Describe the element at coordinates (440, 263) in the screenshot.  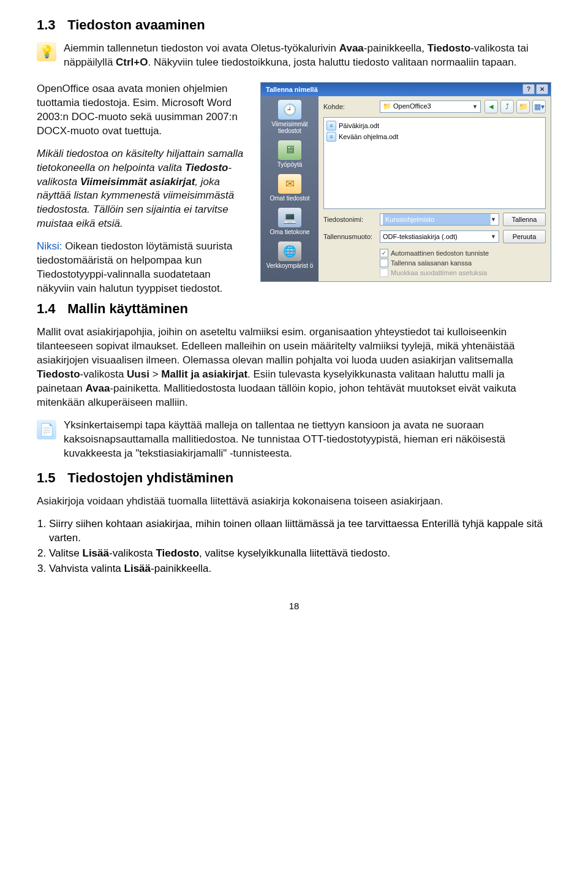
I see `password-checkbox: Tallenna salasanan kanssa` at that location.